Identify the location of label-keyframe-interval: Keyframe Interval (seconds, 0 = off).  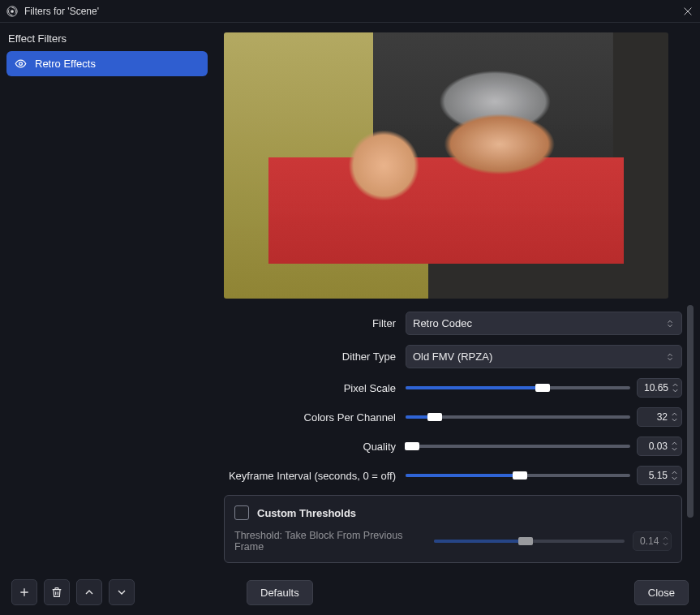
(311, 475).